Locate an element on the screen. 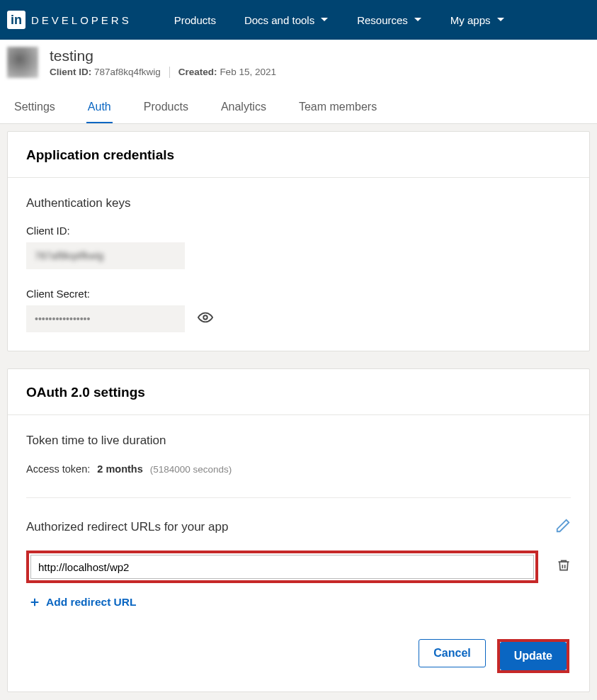  card-oauth-title: OAuth 2.0 settings is located at coordinates (299, 393).